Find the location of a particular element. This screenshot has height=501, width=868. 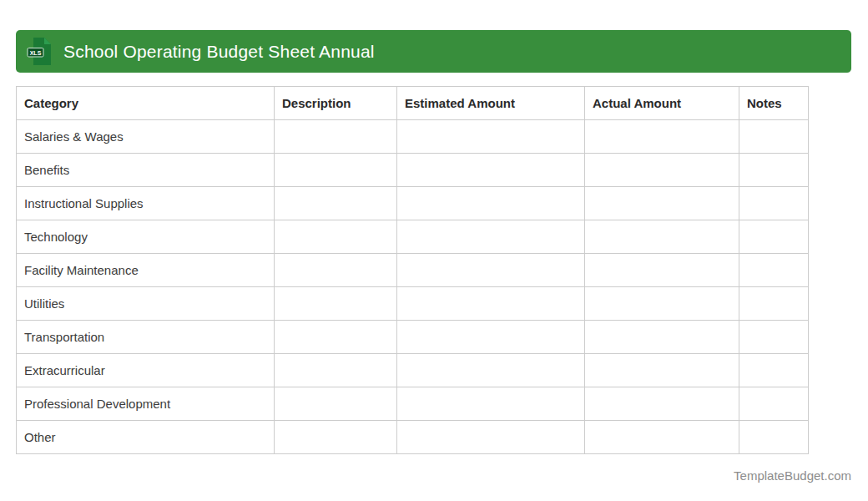

xls-file-icon: XLS is located at coordinates (39, 52).